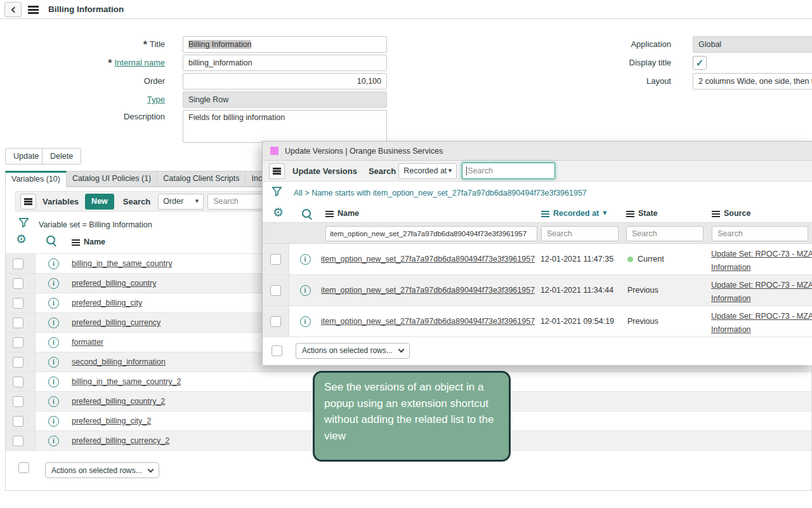 The width and height of the screenshot is (812, 508). I want to click on selected-text: Billing Information, so click(219, 44).